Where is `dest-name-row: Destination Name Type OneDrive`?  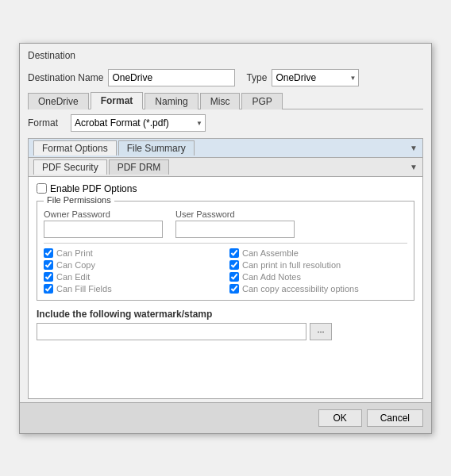 dest-name-row: Destination Name Type OneDrive is located at coordinates (226, 78).